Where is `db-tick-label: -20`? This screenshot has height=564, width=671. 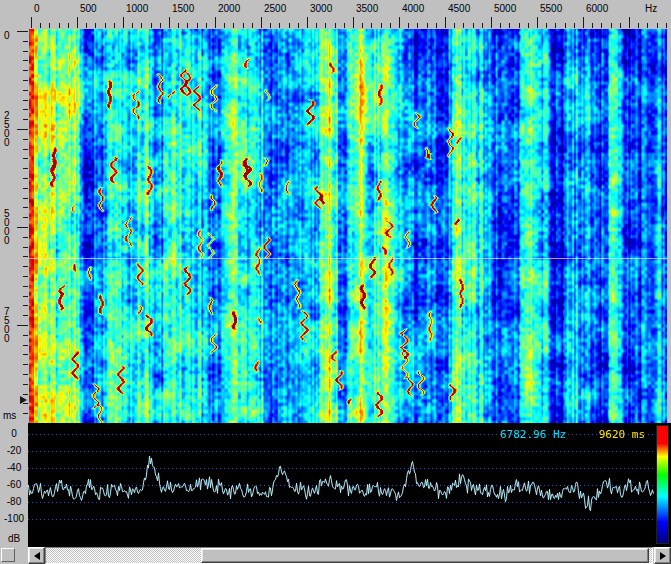 db-tick-label: -20 is located at coordinates (14, 450).